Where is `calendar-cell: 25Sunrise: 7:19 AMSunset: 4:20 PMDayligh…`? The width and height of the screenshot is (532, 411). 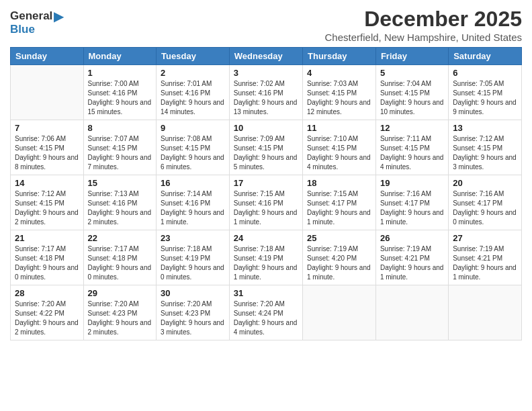
calendar-cell: 25Sunrise: 7:19 AMSunset: 4:20 PMDayligh… is located at coordinates (340, 258).